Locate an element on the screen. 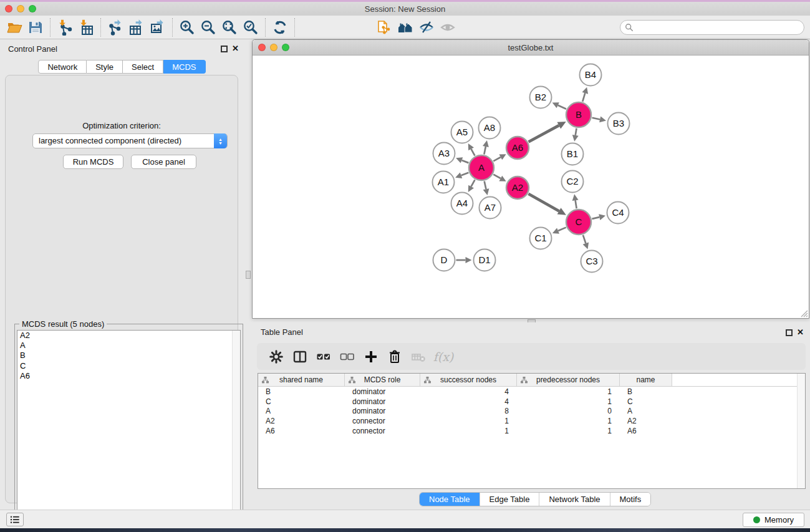  tab-style: Style is located at coordinates (105, 67).